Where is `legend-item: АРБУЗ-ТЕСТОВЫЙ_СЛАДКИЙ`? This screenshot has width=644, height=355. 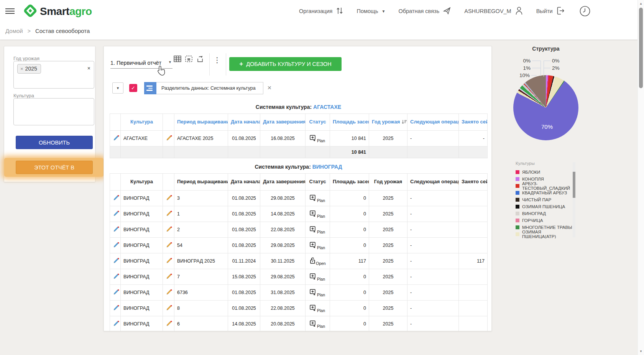 legend-item: АРБУЗ-ТЕСТОВЫЙ_СЛАДКИЙ is located at coordinates (544, 186).